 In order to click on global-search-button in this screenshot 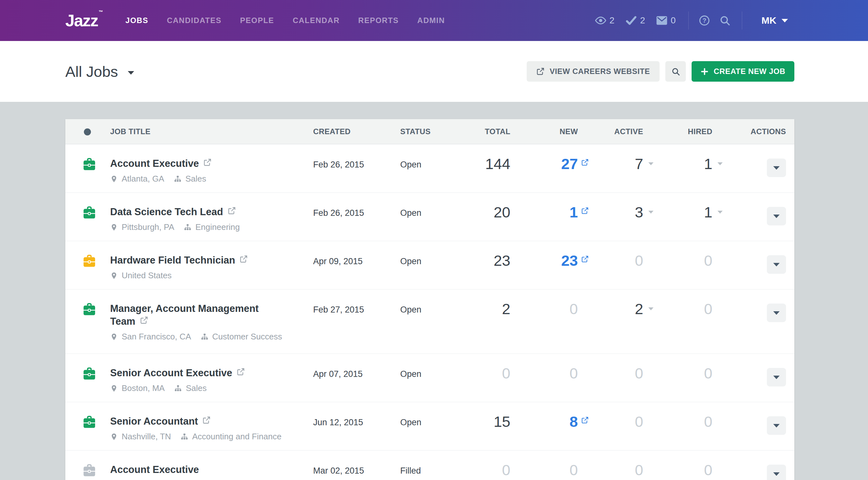, I will do `click(725, 21)`.